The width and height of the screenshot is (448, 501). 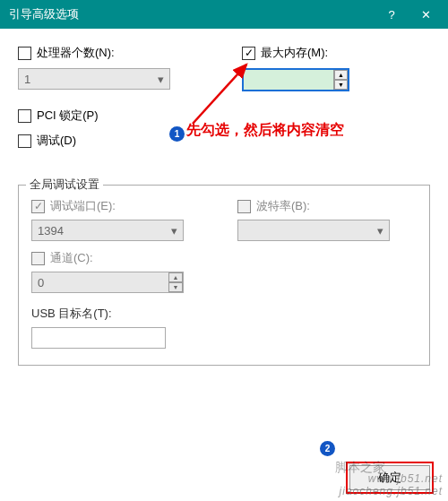 I want to click on baud-rate-checkbox: 波特率(B):, so click(x=327, y=206).